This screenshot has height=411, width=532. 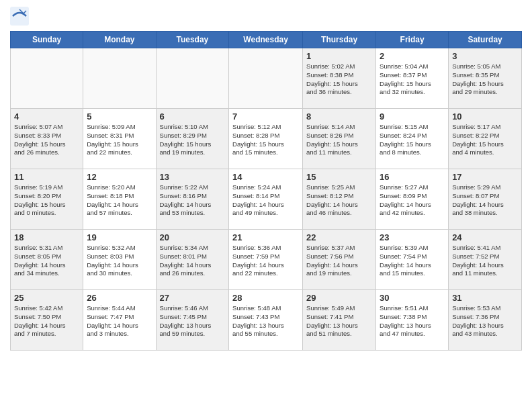 What do you see at coordinates (412, 309) in the screenshot?
I see `cell-info-line: Sunrise: 5:51 AM` at bounding box center [412, 309].